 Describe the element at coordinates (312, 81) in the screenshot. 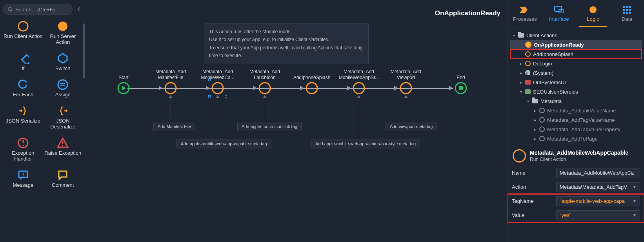

I see `node-add-iphone-splash: AddIphoneSplash` at that location.